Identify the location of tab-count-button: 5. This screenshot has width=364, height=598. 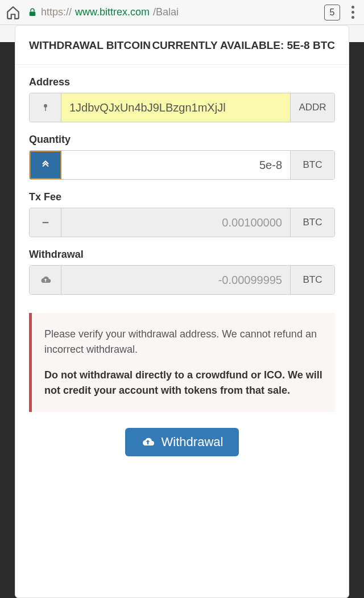
(332, 13).